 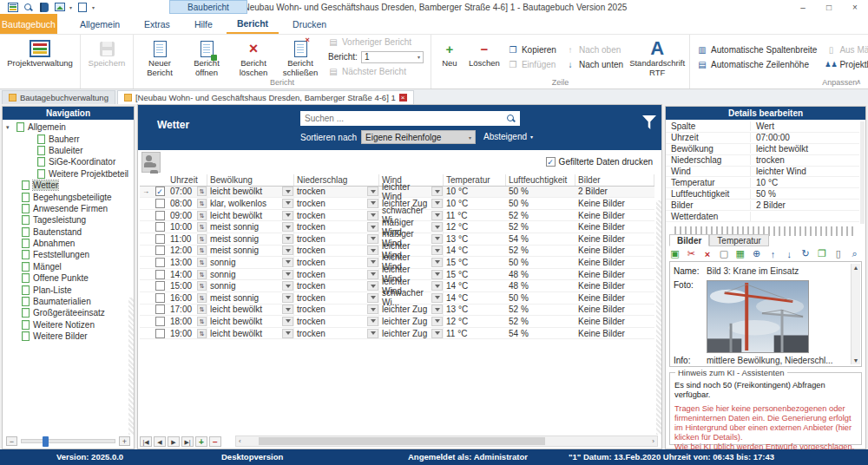 I want to click on auto-spaltenbreite-button: ▥Automatische Spaltenbreite, so click(x=757, y=49).